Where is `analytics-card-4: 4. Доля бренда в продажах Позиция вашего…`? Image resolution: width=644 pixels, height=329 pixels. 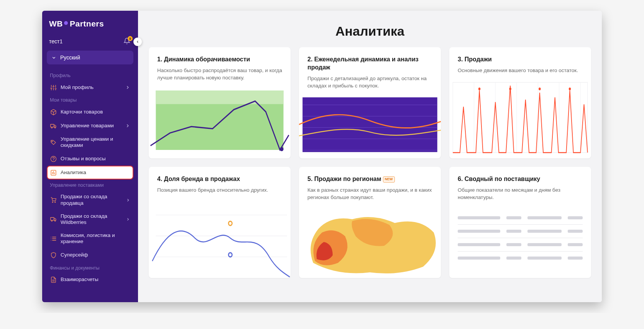
analytics-card-4: 4. Доля бренда в продажах Позиция вашего… is located at coordinates (220, 222).